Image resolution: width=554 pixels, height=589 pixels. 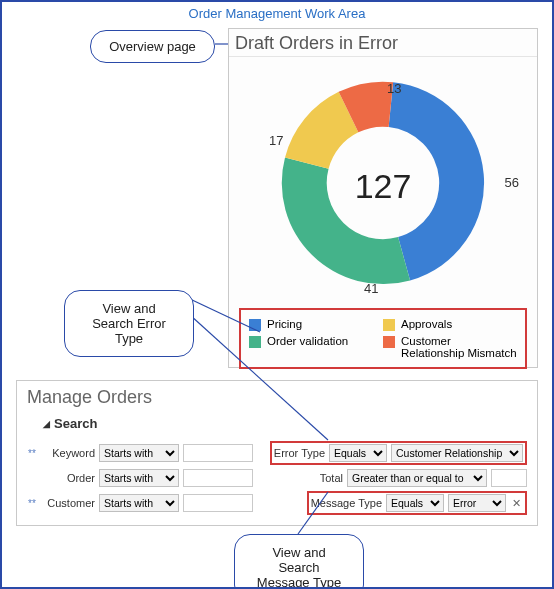 What do you see at coordinates (417, 503) in the screenshot?
I see `message-type-group: Message Type Equals Error ✕` at bounding box center [417, 503].